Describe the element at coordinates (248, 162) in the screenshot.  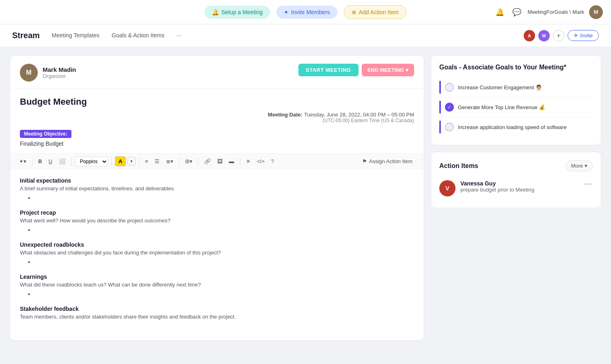
I see `cross-button: ✕` at that location.